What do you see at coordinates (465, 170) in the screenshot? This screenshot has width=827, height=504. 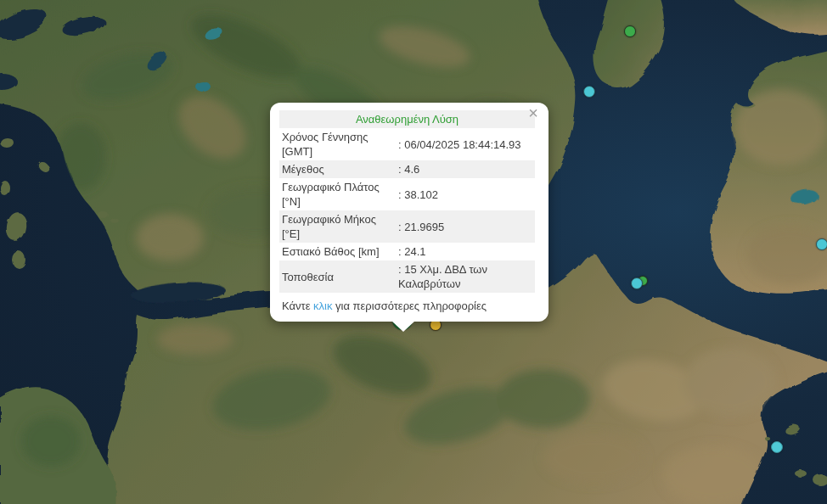 I see `field-value: : 4.6` at bounding box center [465, 170].